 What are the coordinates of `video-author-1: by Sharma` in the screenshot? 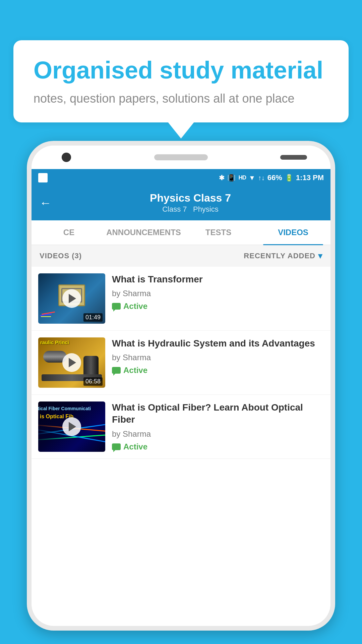 It's located at (218, 293).